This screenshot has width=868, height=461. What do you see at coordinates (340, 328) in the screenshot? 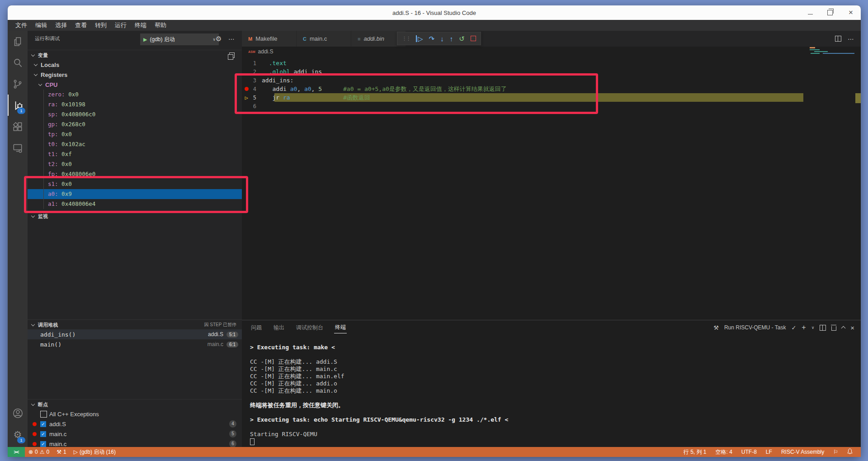
I see `panel-tab-终端: 终端` at bounding box center [340, 328].